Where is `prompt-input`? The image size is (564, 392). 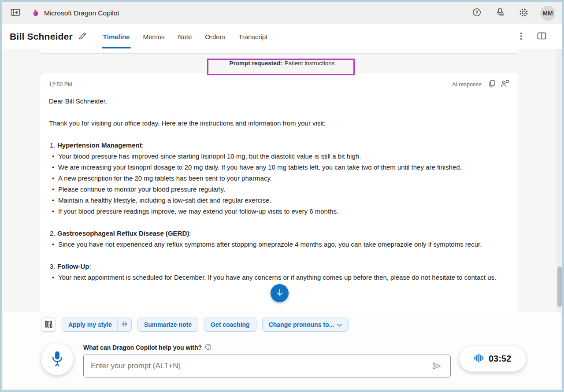
prompt-input is located at coordinates (267, 366).